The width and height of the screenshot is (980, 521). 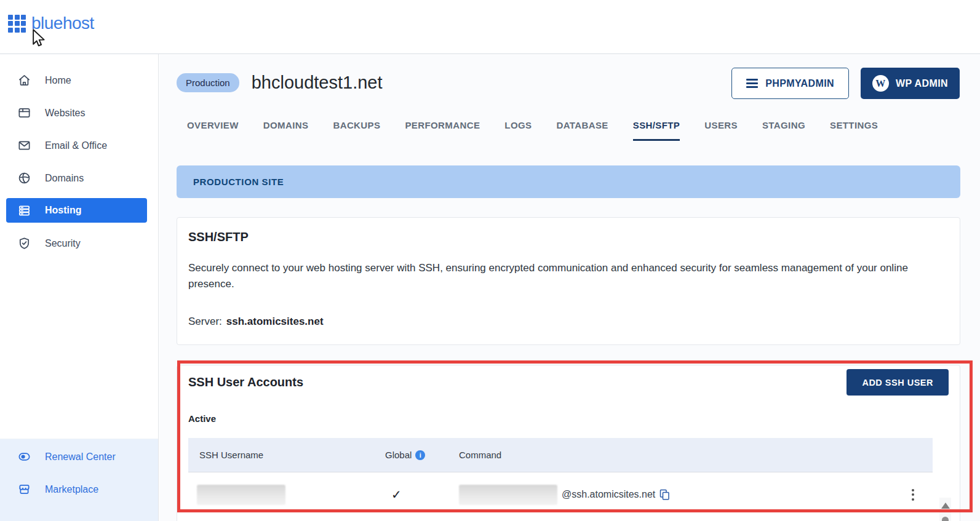 I want to click on environment-badge: Production, so click(x=208, y=82).